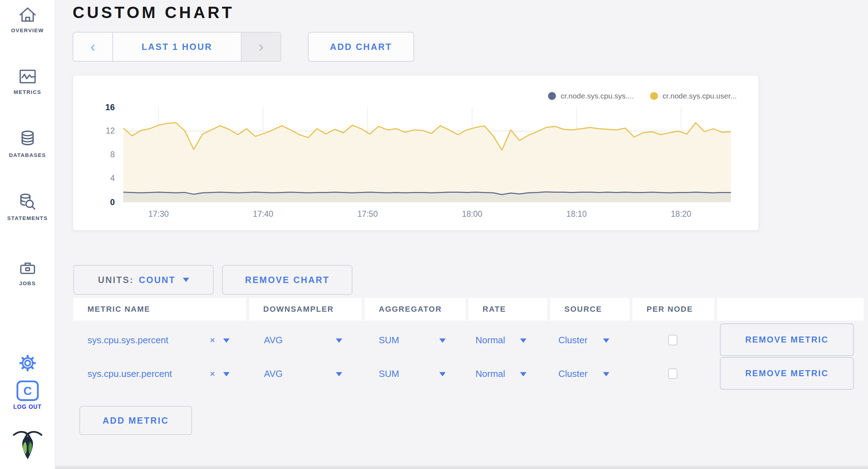 This screenshot has height=469, width=868. Describe the element at coordinates (28, 218) in the screenshot. I see `sidebar-item-label: STATEMENTS` at that location.